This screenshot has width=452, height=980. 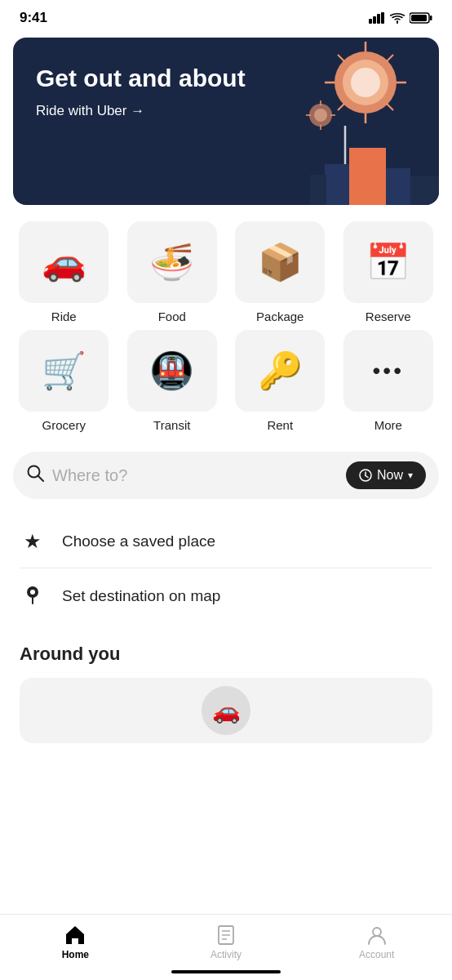 I want to click on around-you-section: Around you 🚗, so click(x=226, y=690).